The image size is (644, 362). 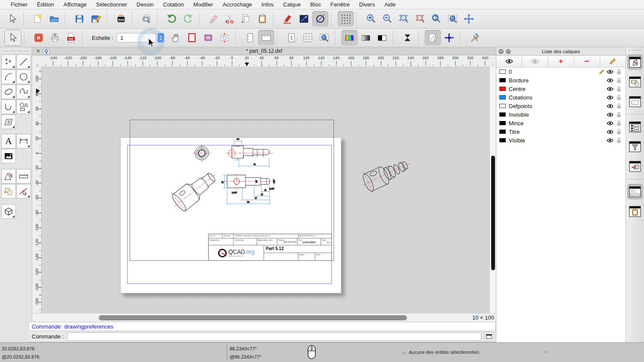 I want to click on layer-row: Bordure, so click(x=561, y=80).